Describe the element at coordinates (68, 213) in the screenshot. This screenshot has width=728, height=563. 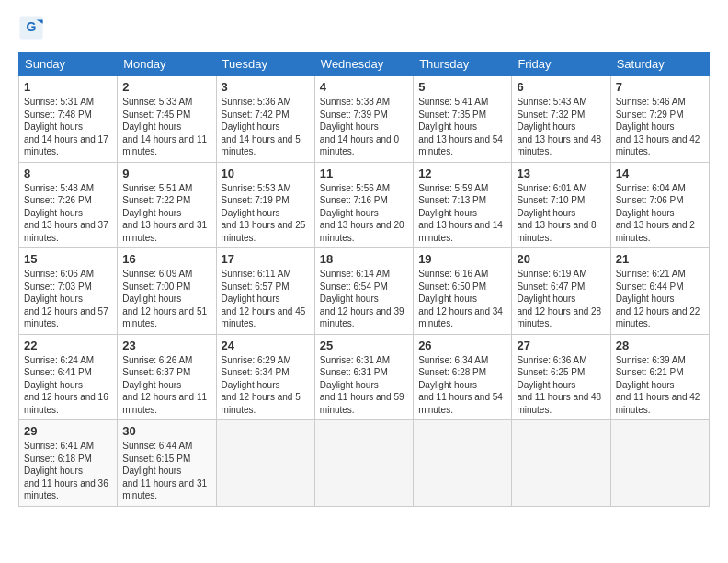
I see `day-info: Sunrise: 5:48 AMSunset: 7:26 PMDaylight …` at that location.